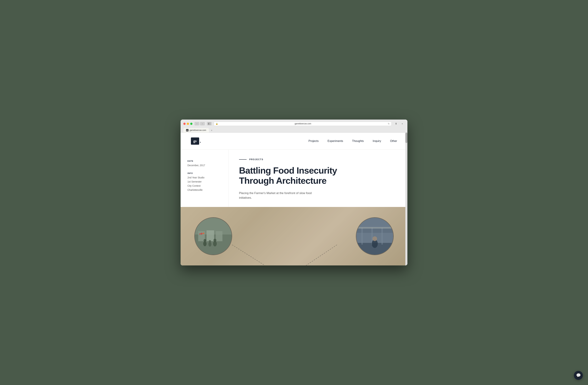 The height and width of the screenshot is (385, 588). I want to click on browser-body: gv . Projects Experiments Thoughts Inqui…, so click(294, 199).